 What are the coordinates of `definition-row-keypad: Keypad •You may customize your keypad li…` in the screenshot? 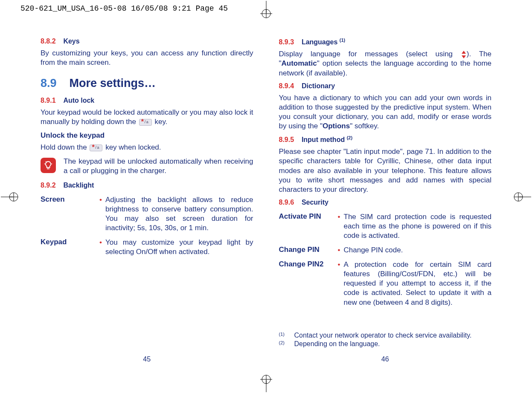 It's located at (147, 247).